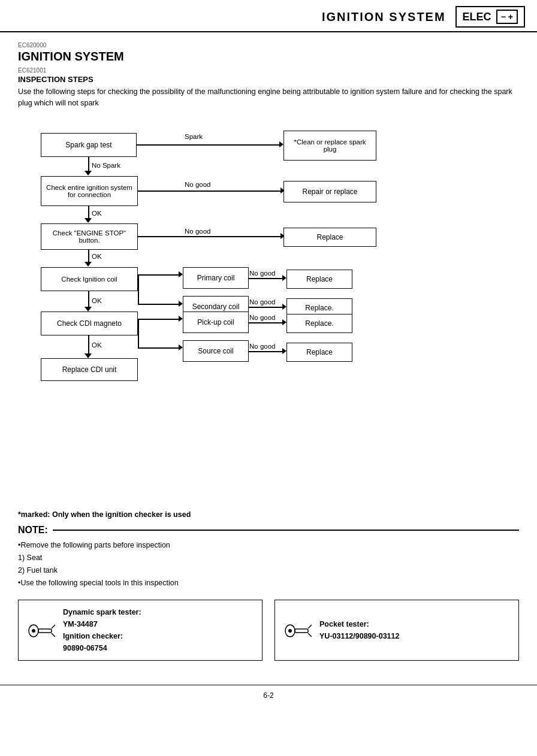  What do you see at coordinates (284, 278) in the screenshot?
I see `arrow-primary-nogood-right` at bounding box center [284, 278].